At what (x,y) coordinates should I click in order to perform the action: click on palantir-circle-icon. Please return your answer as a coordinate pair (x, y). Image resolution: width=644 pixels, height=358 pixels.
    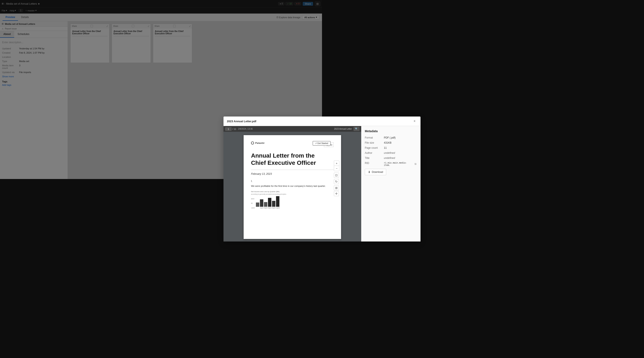
    Looking at the image, I should click on (252, 143).